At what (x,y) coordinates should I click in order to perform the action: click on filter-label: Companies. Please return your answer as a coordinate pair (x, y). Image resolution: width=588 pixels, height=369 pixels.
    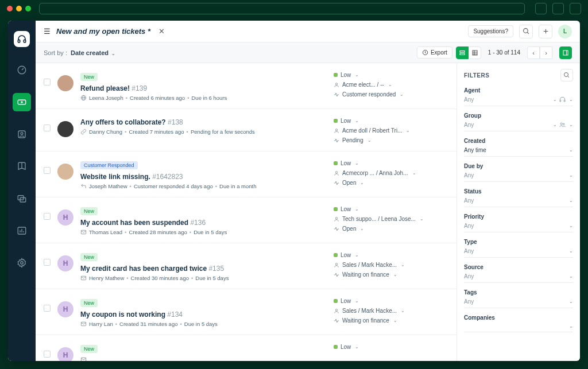
    Looking at the image, I should click on (519, 318).